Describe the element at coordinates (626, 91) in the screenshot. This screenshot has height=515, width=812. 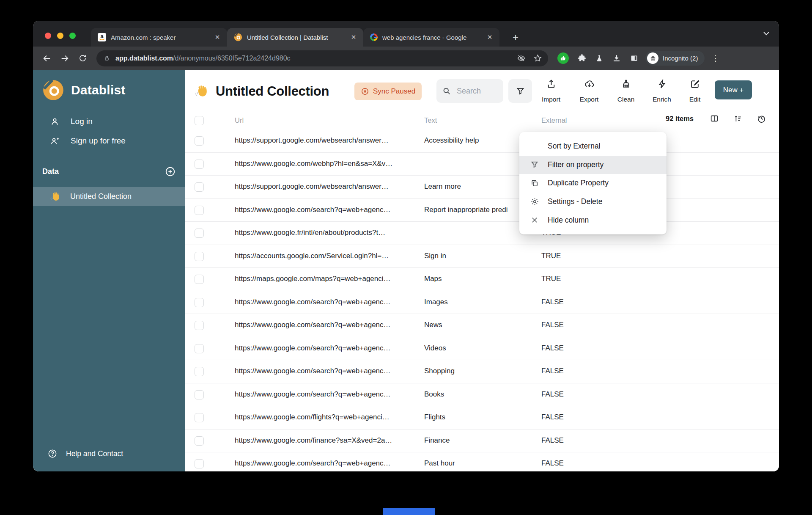
I see `clean-button: Clean` at that location.